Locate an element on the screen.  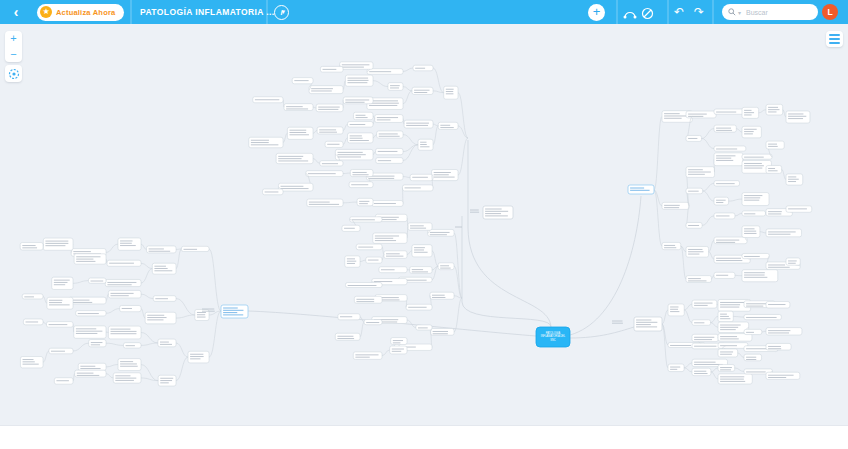
zoom-in-button: + is located at coordinates (14, 39).